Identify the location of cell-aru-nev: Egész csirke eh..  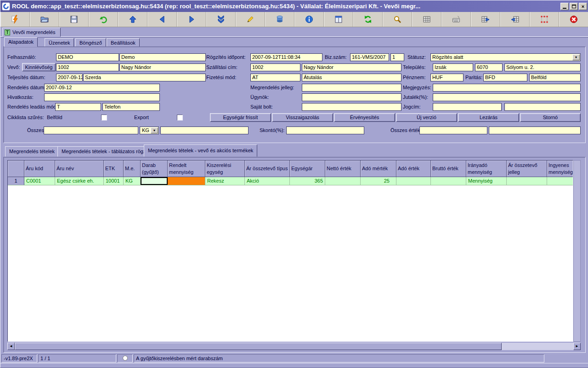
(79, 181).